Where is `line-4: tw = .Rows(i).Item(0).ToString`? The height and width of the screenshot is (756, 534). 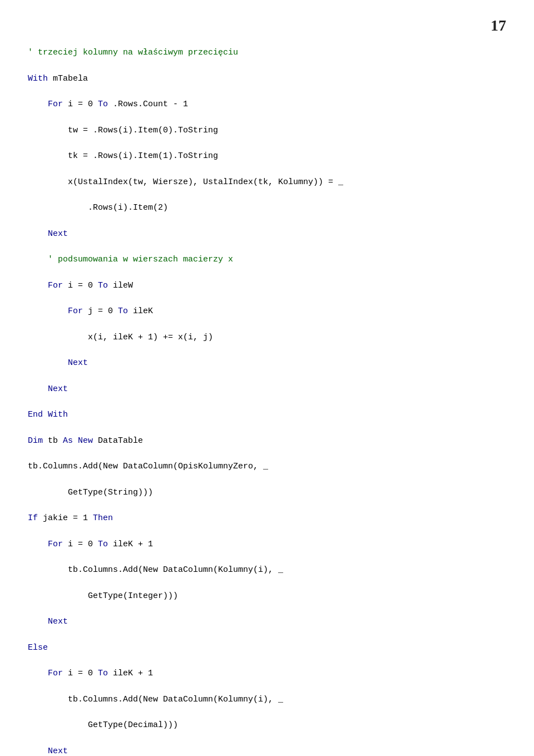 line-4: tw = .Rows(i).Item(0).ToString is located at coordinates (267, 130).